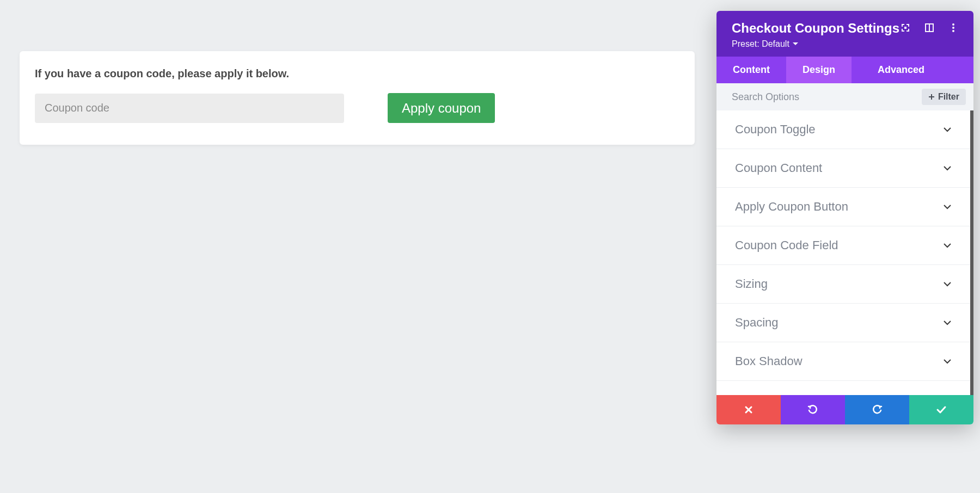  I want to click on columns-icon, so click(929, 28).